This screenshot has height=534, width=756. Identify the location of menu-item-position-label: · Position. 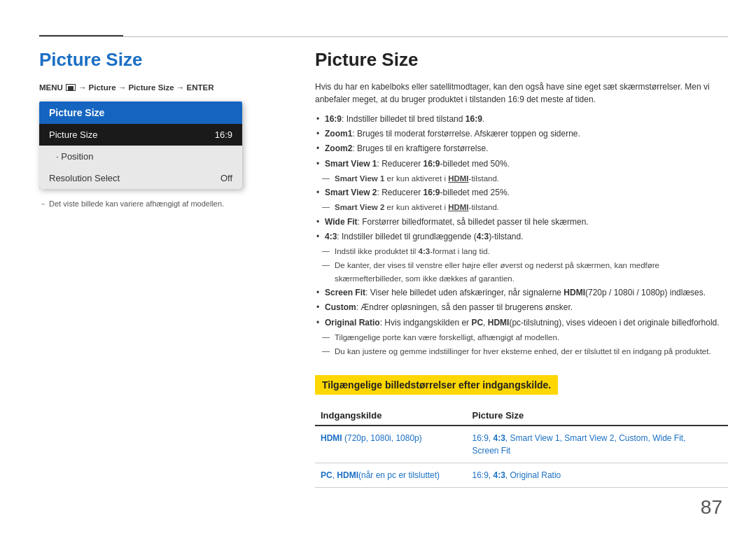
(74, 157).